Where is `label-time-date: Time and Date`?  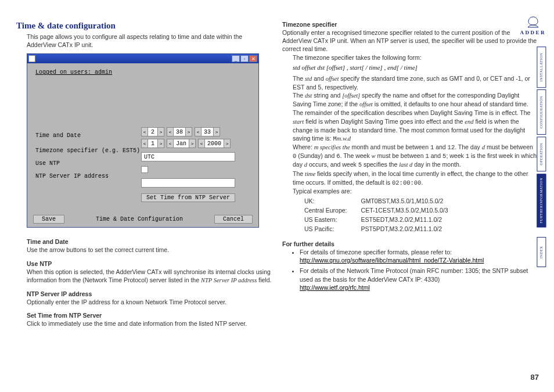
label-time-date: Time and Date is located at coordinates (88, 136).